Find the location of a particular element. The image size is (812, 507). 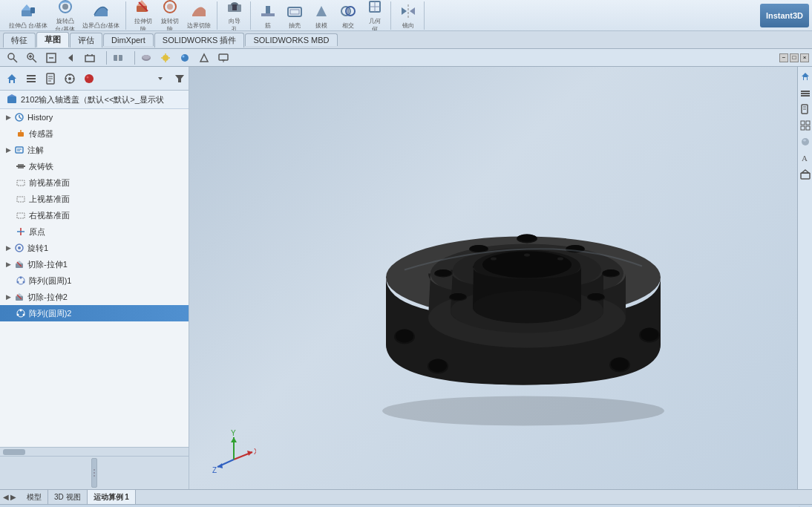

shell-button: 抽壳 is located at coordinates (295, 16).